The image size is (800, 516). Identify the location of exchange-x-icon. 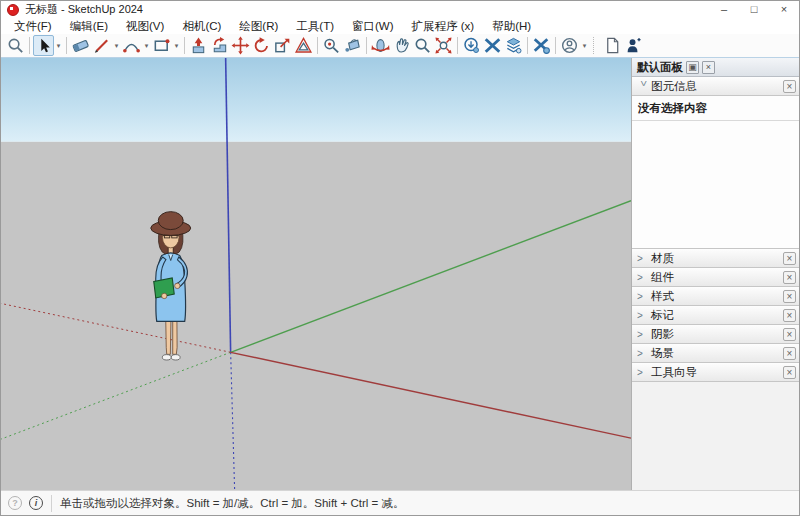
(492, 46).